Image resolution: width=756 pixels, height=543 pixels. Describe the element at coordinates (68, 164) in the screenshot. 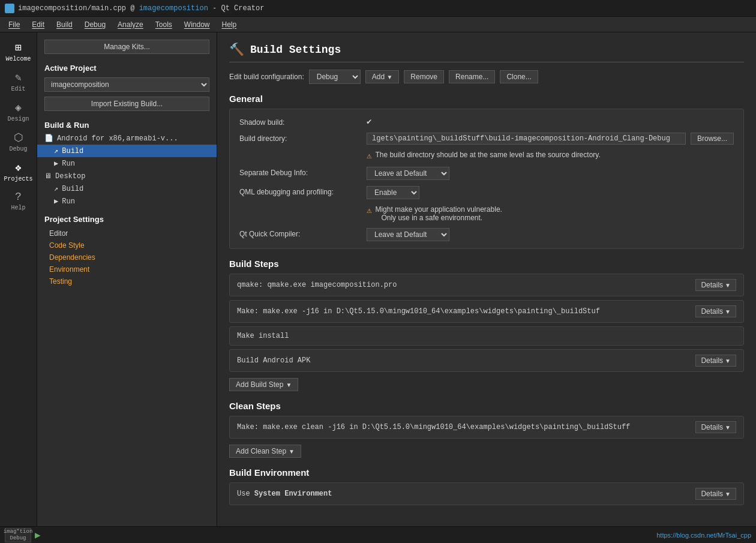

I see `run-label: Run` at that location.